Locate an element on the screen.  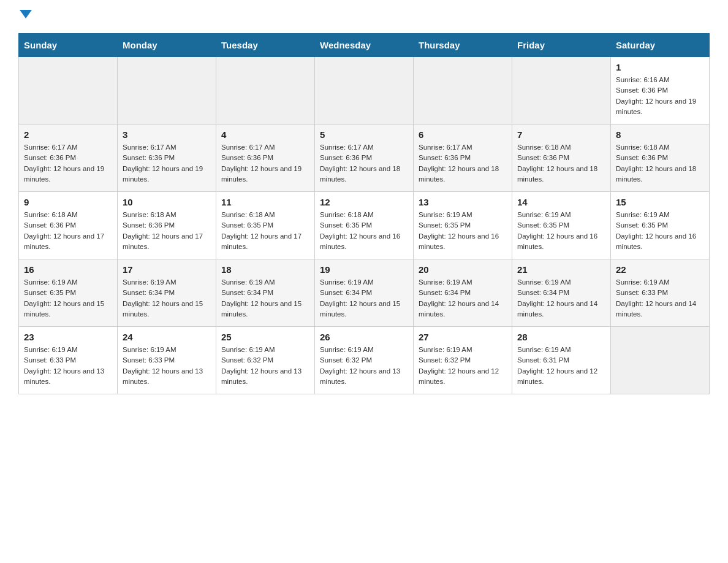
day-number: 23 is located at coordinates (68, 337).